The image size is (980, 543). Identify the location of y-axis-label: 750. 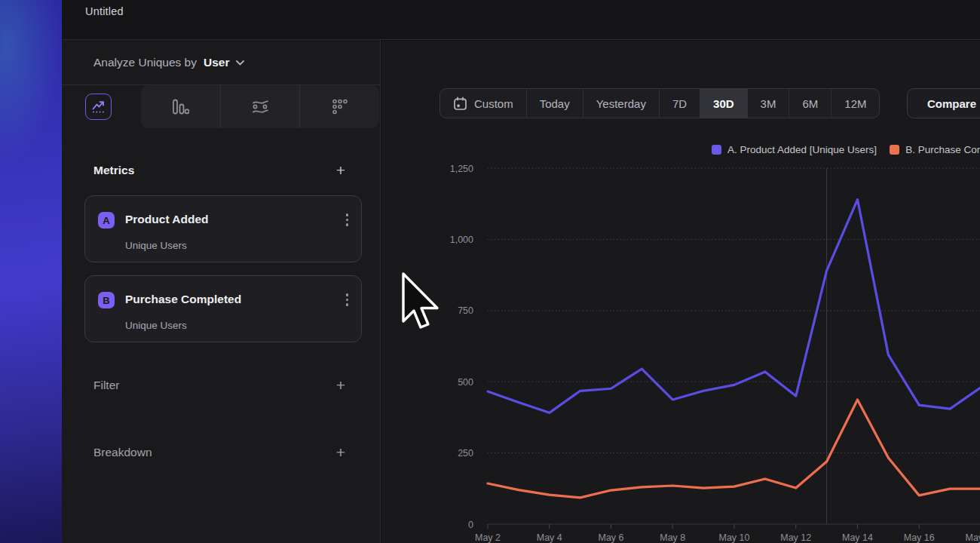
(466, 311).